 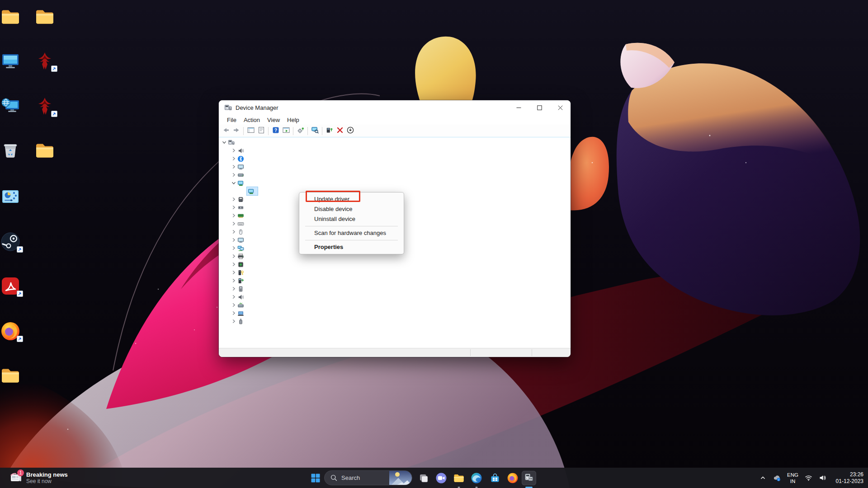 I want to click on processor-icon, so click(x=241, y=265).